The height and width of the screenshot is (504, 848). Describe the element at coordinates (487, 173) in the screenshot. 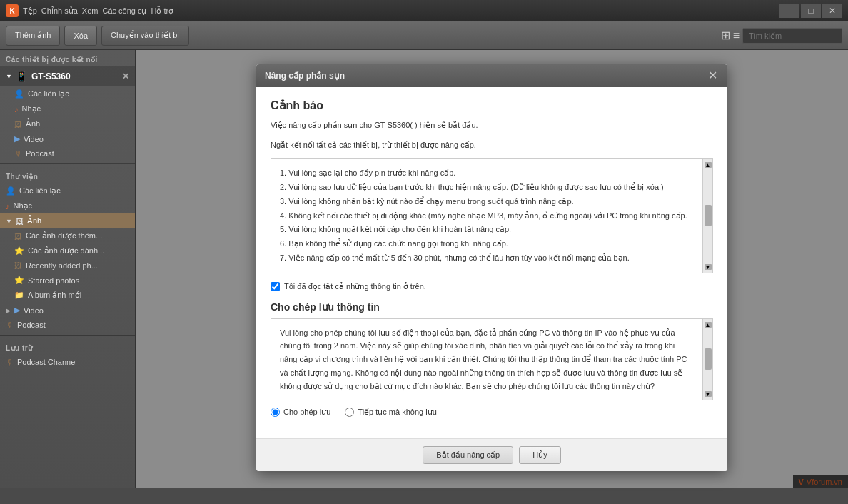

I see `list-item: 1. Vui lòng sạc lại cho đầy pin trước kh…` at that location.